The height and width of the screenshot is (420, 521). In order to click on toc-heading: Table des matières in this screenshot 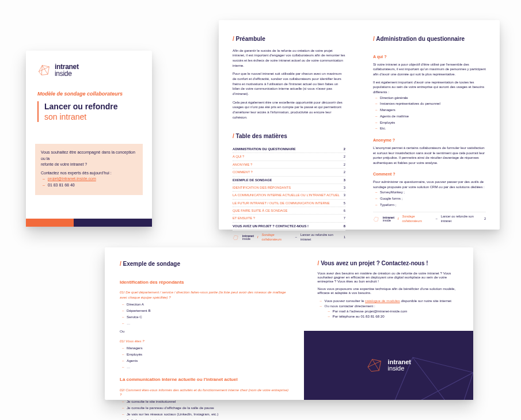, I will do `click(289, 137)`.